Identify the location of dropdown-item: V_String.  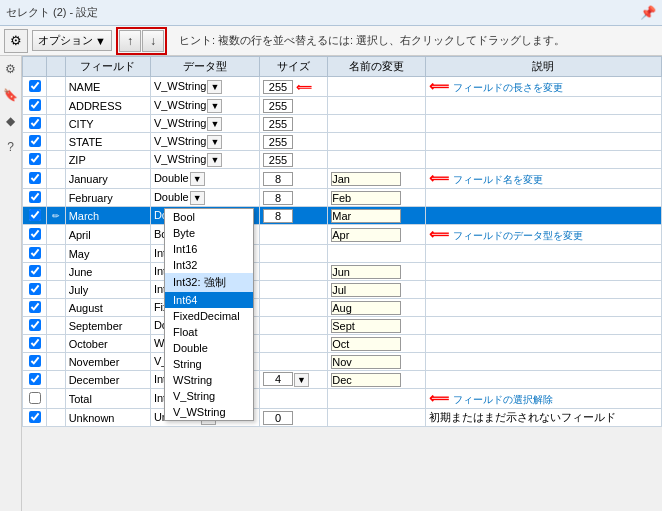
(209, 396).